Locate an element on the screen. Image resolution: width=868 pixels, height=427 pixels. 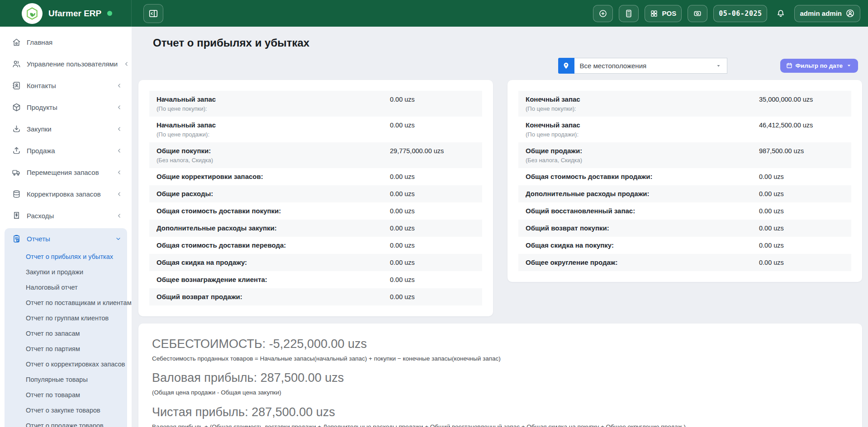
cash-register-icon is located at coordinates (697, 14).